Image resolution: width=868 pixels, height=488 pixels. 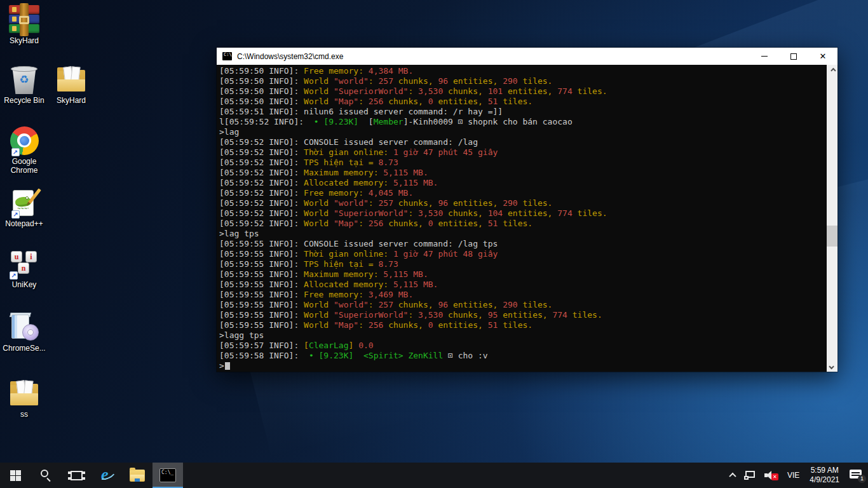 What do you see at coordinates (527, 56) in the screenshot?
I see `window-titlebar: C:\ C:\Windows\system32\cmd.exe ✕` at bounding box center [527, 56].